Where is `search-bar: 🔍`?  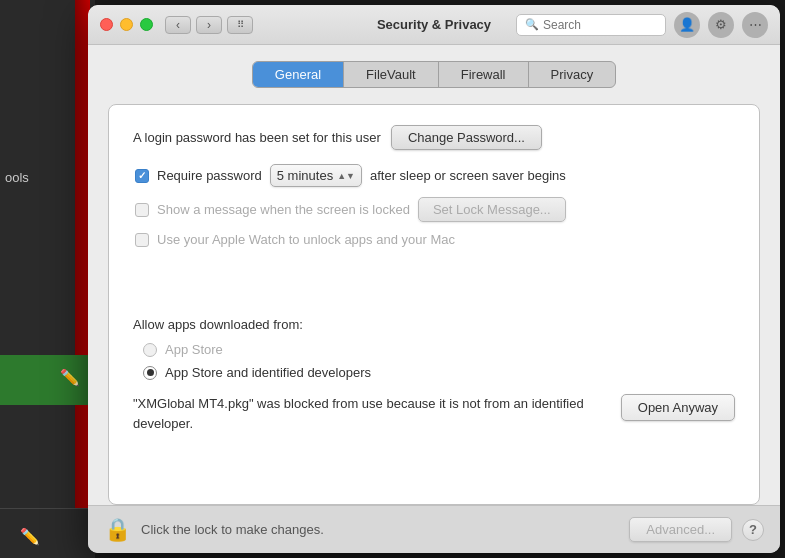
search-bar: 🔍 is located at coordinates (591, 25).